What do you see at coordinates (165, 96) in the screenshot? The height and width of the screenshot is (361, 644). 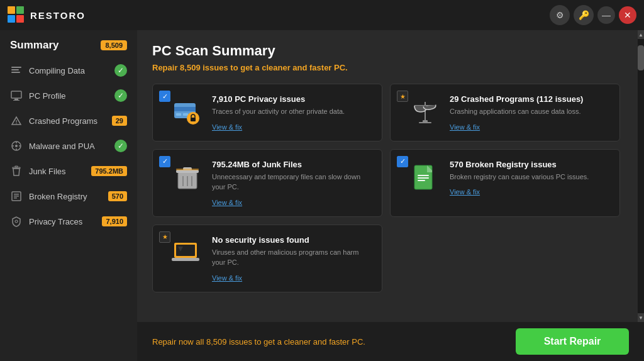 I see `card-privacy-checkbox` at bounding box center [165, 96].